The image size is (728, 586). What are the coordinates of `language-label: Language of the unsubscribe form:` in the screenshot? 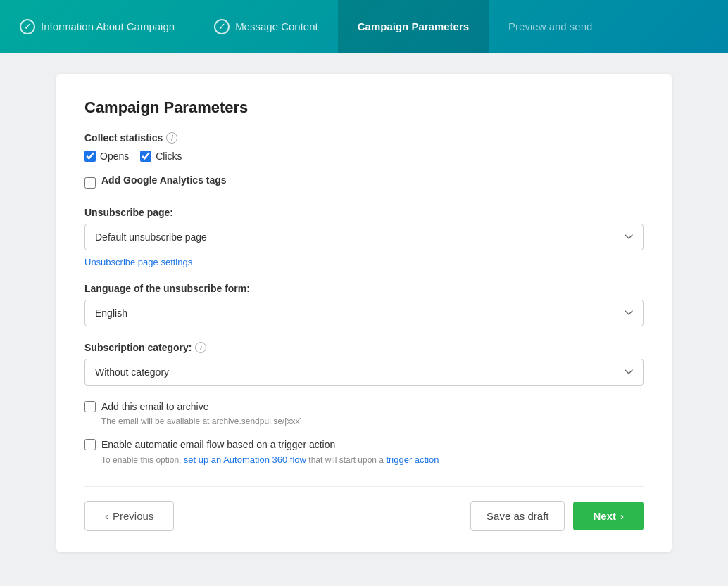 It's located at (364, 288).